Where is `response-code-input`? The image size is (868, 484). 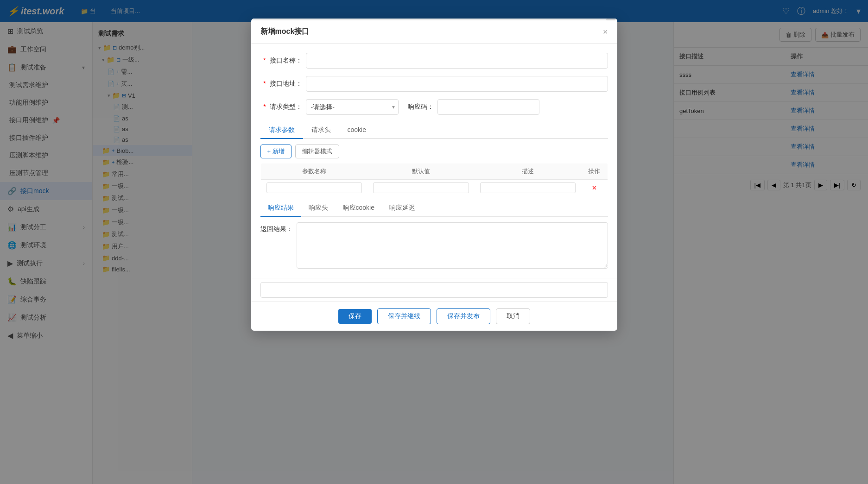 response-code-input is located at coordinates (488, 107).